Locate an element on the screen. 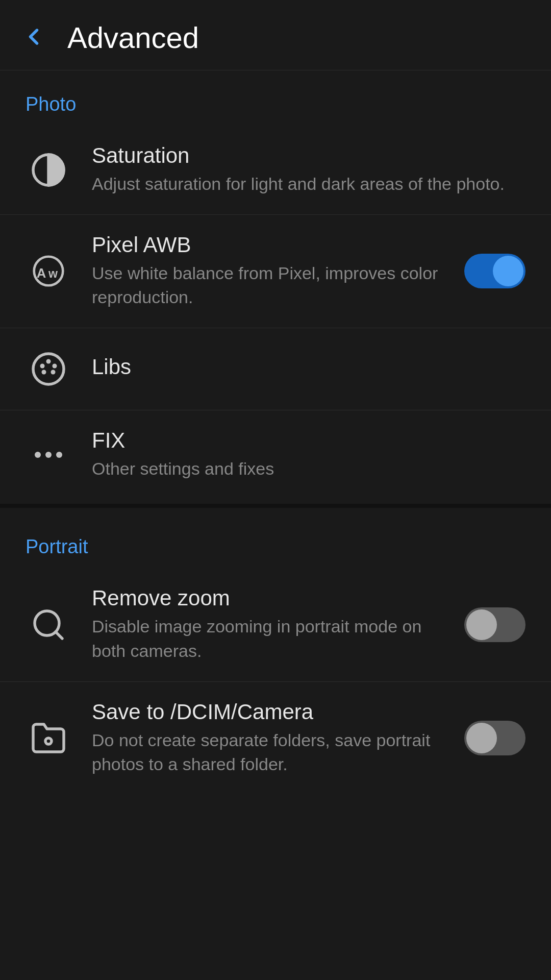 This screenshot has width=551, height=980. item-content-save-dcim: Save to /DCIM/CameraDo not create separa… is located at coordinates (270, 738).